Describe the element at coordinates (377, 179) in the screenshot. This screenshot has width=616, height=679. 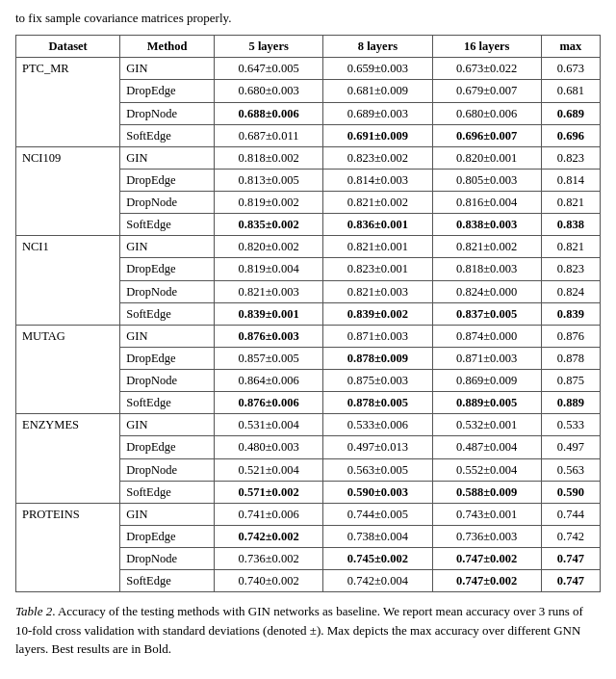
I see `value-cell: 0.814±0.003` at that location.